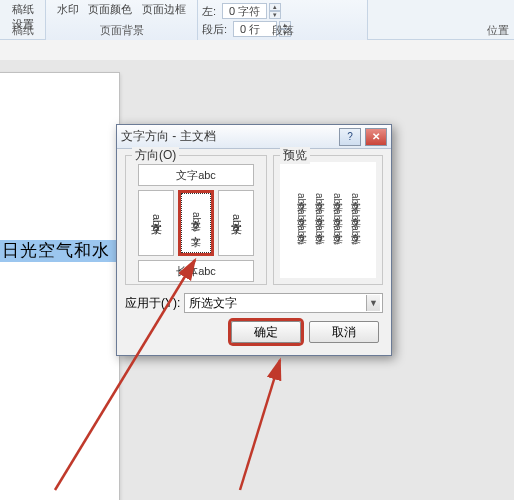 Image resolution: width=514 pixels, height=500 pixels. I want to click on group-label: 页面背景, so click(122, 32).